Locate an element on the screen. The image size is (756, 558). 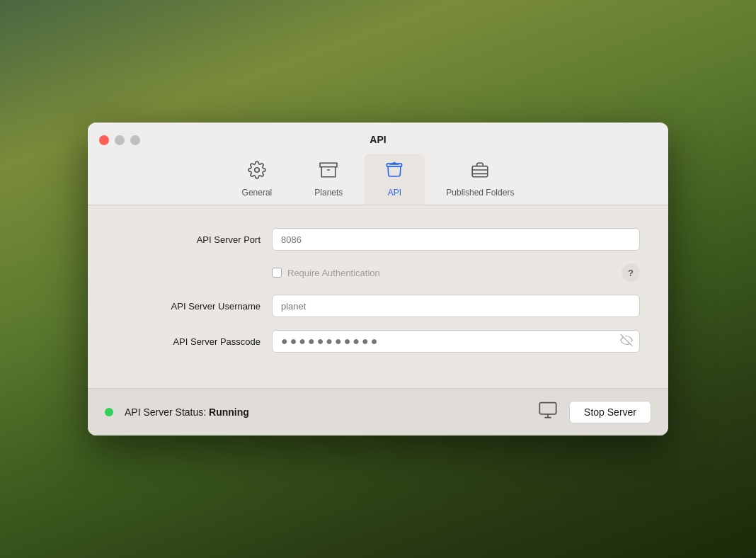
auth-checkbox-container: Require Authentication is located at coordinates (444, 273).